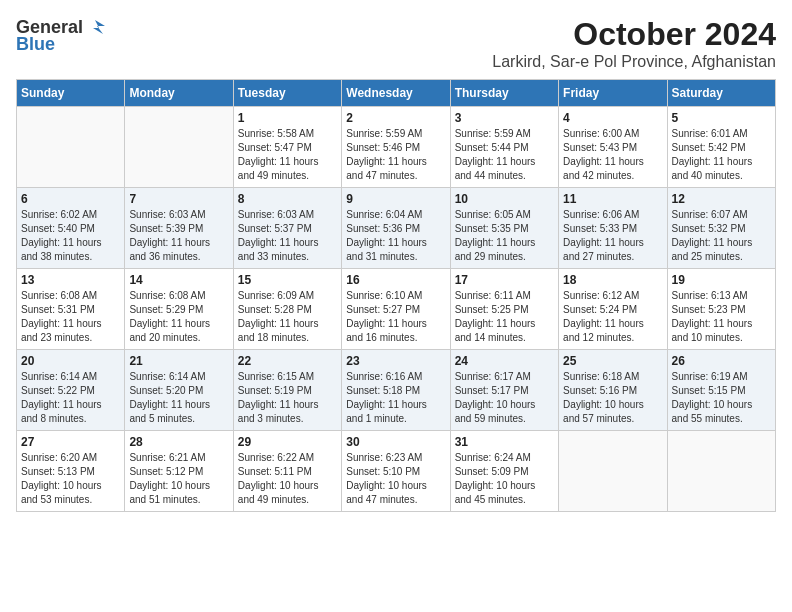 The height and width of the screenshot is (612, 792). What do you see at coordinates (178, 398) in the screenshot?
I see `day-info: Sunrise: 6:14 AM Sunset: 5:20 PM Dayligh…` at bounding box center [178, 398].